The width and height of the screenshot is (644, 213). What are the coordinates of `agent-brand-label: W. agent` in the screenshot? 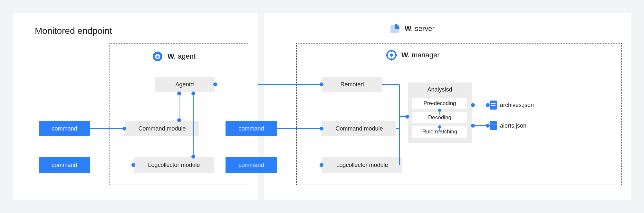 It's located at (174, 56).